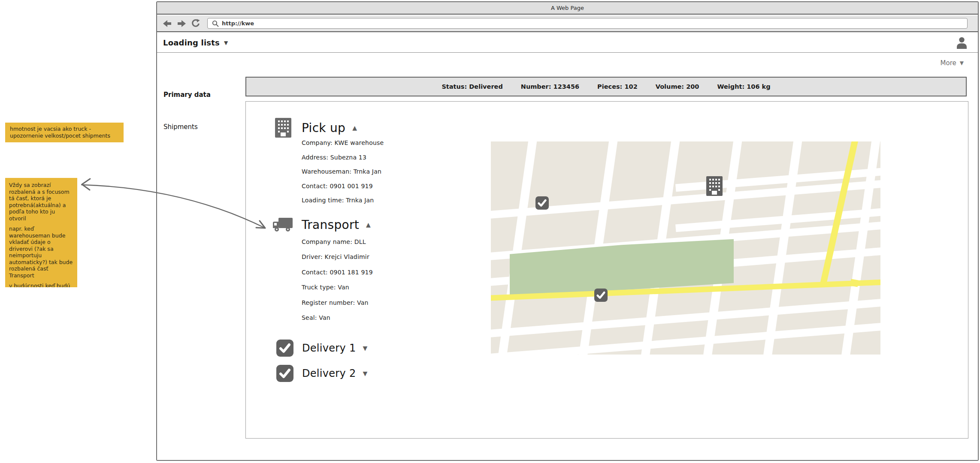 This screenshot has width=980, height=463. I want to click on loading-lists-dropdown: Loading lists ▼, so click(196, 43).